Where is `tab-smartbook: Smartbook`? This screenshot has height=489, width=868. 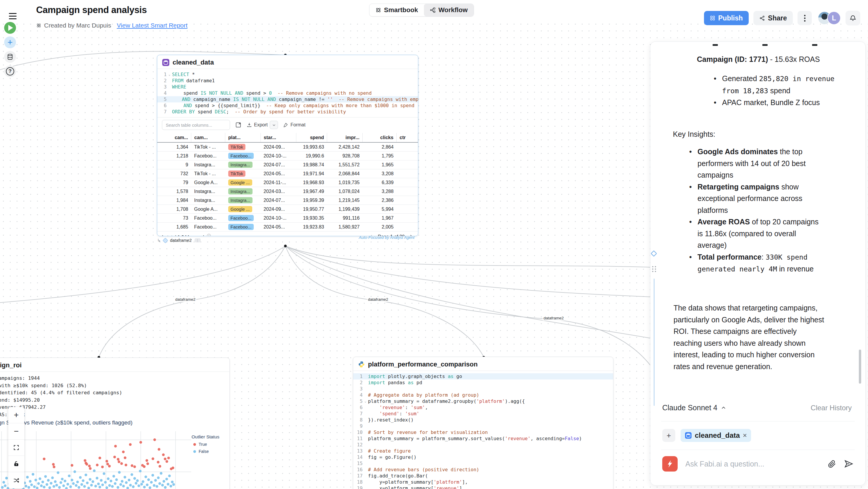 tab-smartbook: Smartbook is located at coordinates (397, 10).